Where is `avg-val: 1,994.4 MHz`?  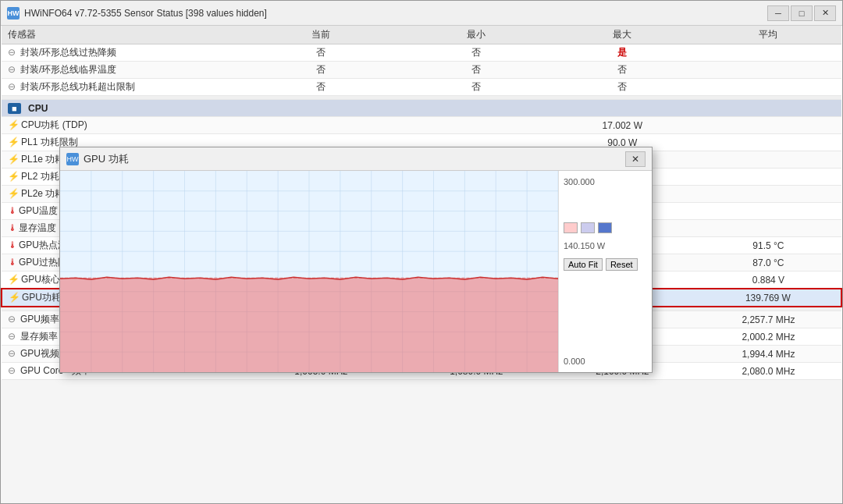 avg-val: 1,994.4 MHz is located at coordinates (768, 354).